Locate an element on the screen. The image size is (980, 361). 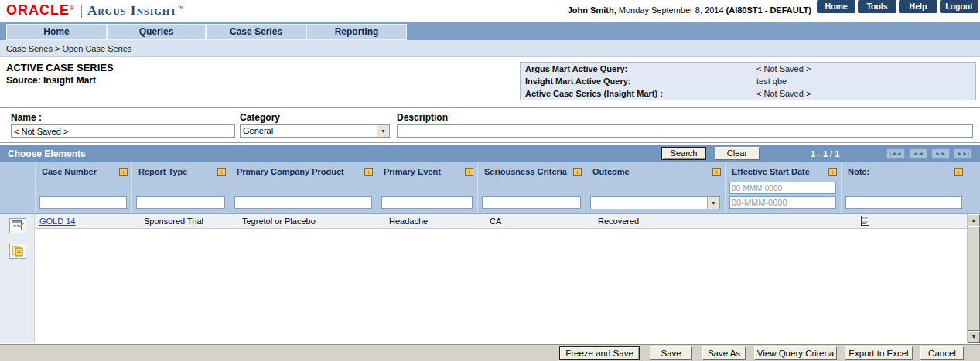
last-page-icon: ►►| is located at coordinates (963, 154).